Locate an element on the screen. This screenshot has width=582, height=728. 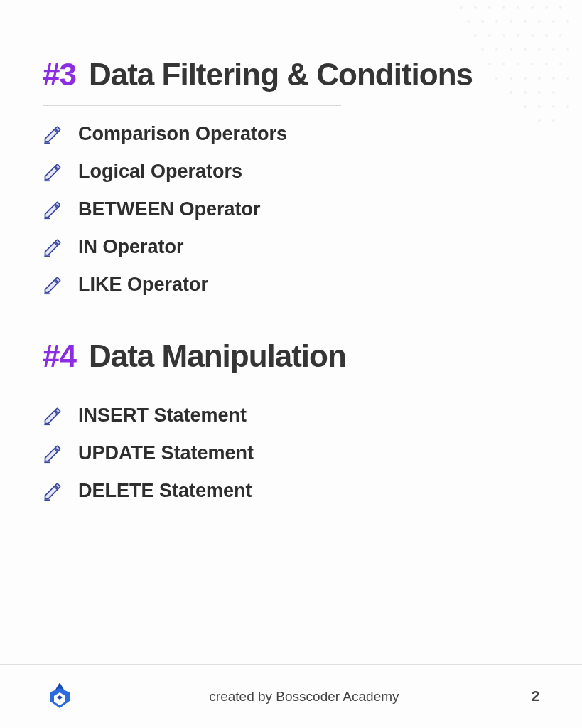
section-header: #4 Data Manipulation is located at coordinates (291, 356).